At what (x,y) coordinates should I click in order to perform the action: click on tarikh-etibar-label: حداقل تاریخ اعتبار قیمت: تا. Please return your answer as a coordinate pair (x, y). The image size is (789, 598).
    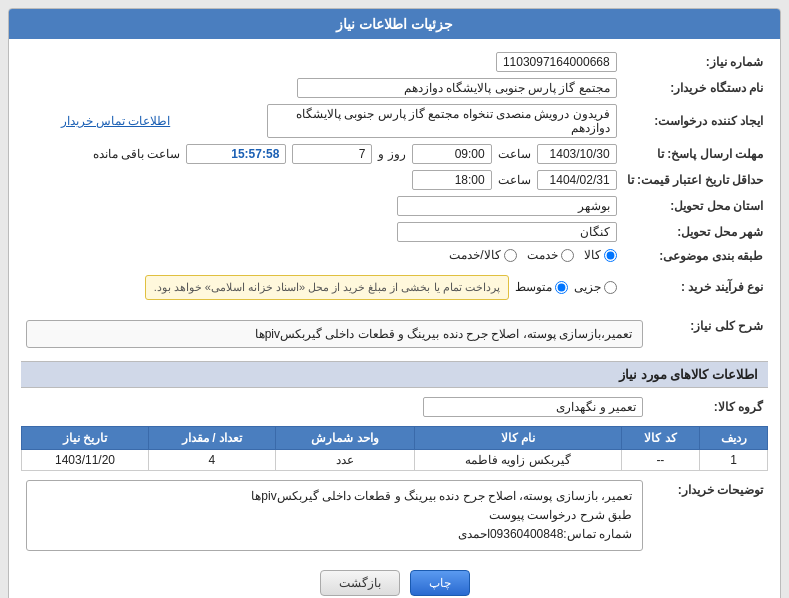
    Looking at the image, I should click on (695, 180).